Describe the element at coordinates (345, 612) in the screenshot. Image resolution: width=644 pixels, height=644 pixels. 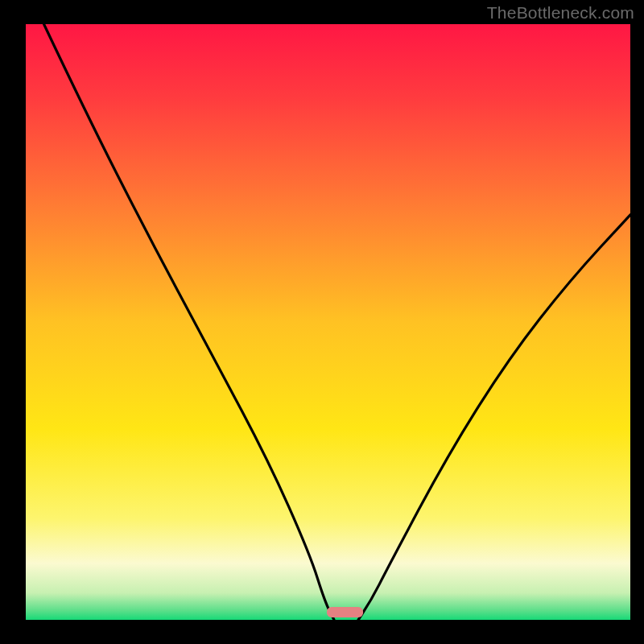
I see `sweet-spot-marker` at that location.